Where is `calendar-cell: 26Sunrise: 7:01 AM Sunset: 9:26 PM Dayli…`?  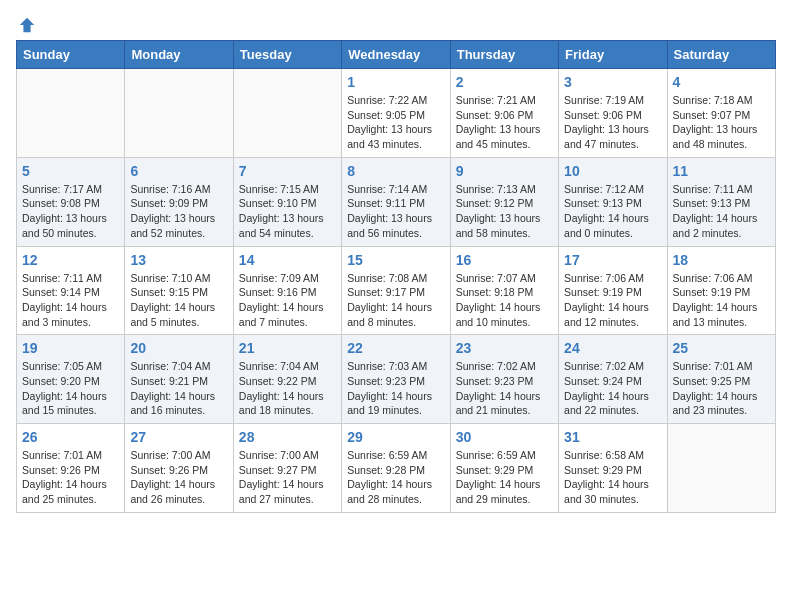 calendar-cell: 26Sunrise: 7:01 AM Sunset: 9:26 PM Dayli… is located at coordinates (71, 468).